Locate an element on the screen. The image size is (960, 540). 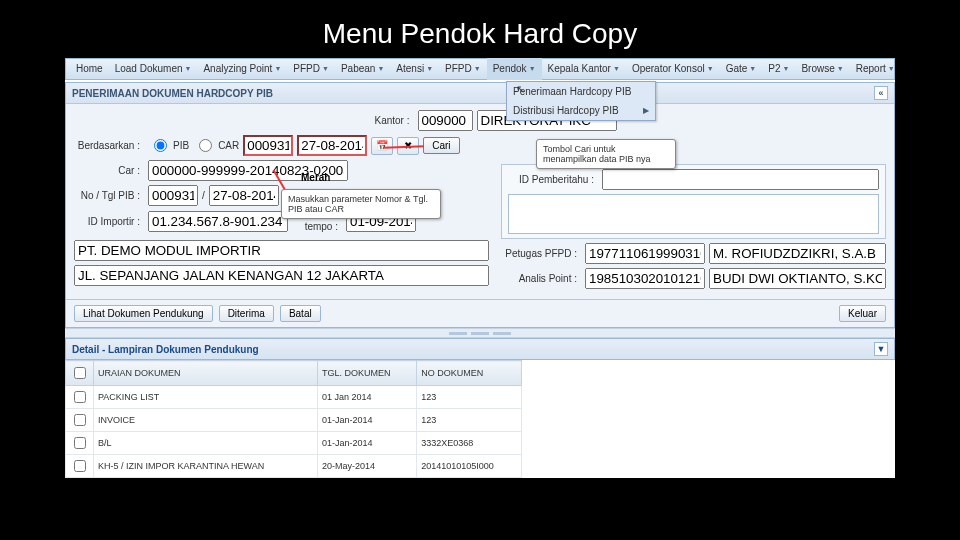
menu-label: Kepala Kantor is located at coordinates (580, 69).